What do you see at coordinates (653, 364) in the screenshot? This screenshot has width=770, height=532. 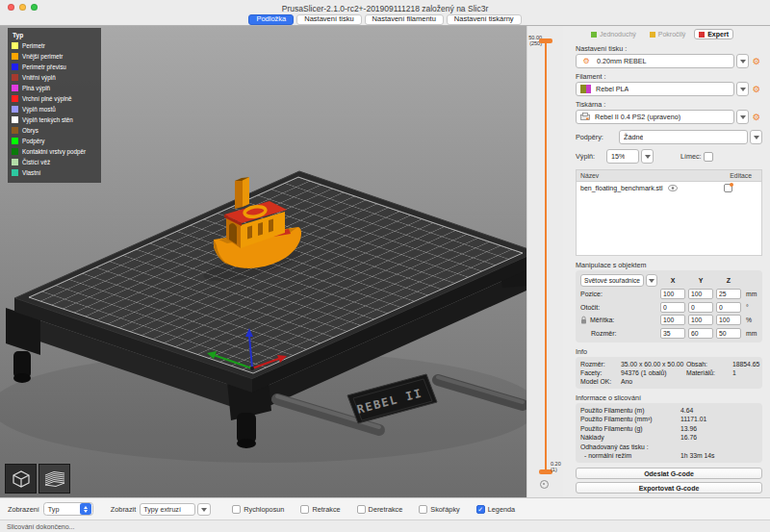 I see `model-size-value: 35.00 x 60.00 x 50.00` at bounding box center [653, 364].